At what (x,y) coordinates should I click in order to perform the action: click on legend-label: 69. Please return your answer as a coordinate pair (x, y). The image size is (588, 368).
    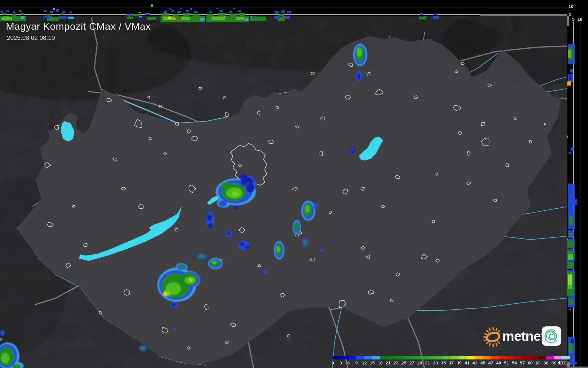
    Looking at the image, I should click on (554, 363).